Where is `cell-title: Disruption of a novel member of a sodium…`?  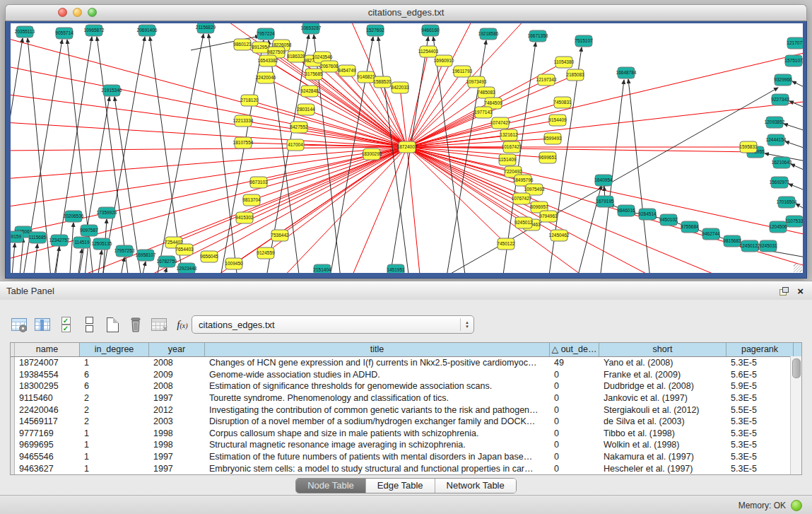 cell-title: Disruption of a novel member of a sodium… is located at coordinates (377, 421).